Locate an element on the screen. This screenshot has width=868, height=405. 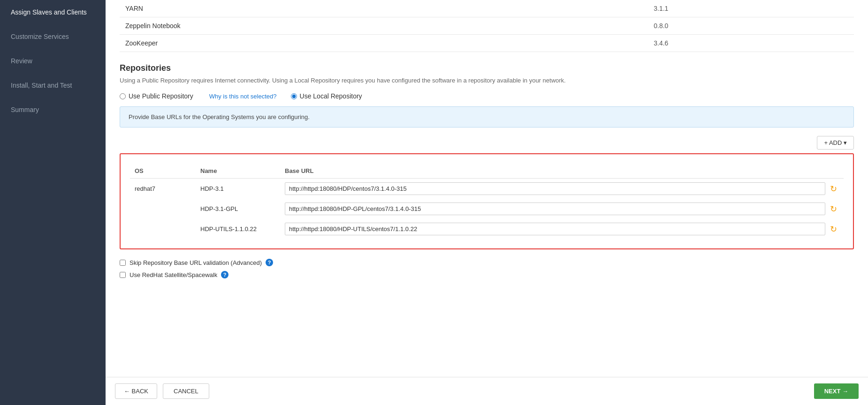
info-text: Provide Base URLs for the Operating Syst… is located at coordinates (219, 117).